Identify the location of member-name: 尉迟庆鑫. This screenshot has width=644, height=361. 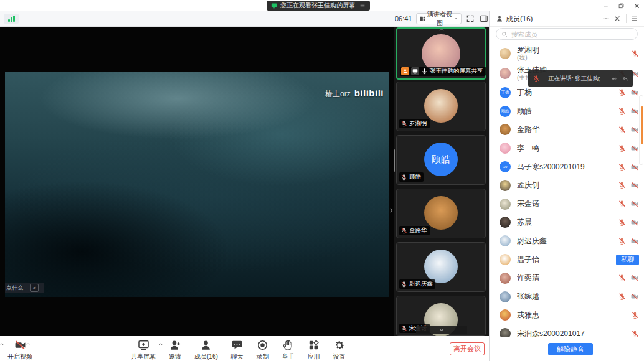
(567, 241).